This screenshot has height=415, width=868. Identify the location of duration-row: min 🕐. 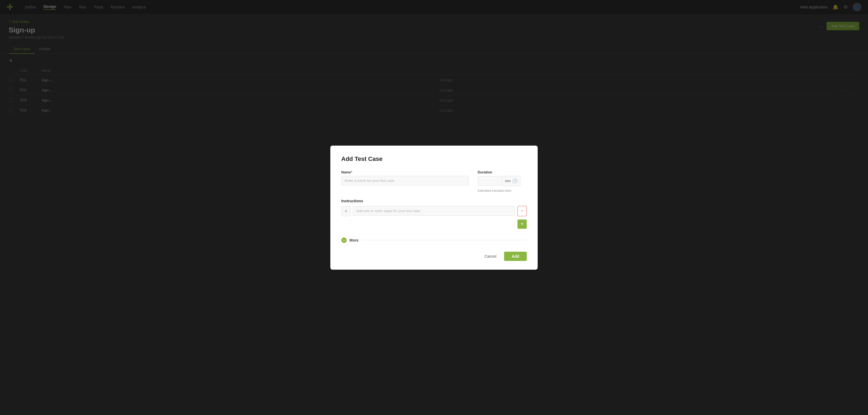
(502, 181).